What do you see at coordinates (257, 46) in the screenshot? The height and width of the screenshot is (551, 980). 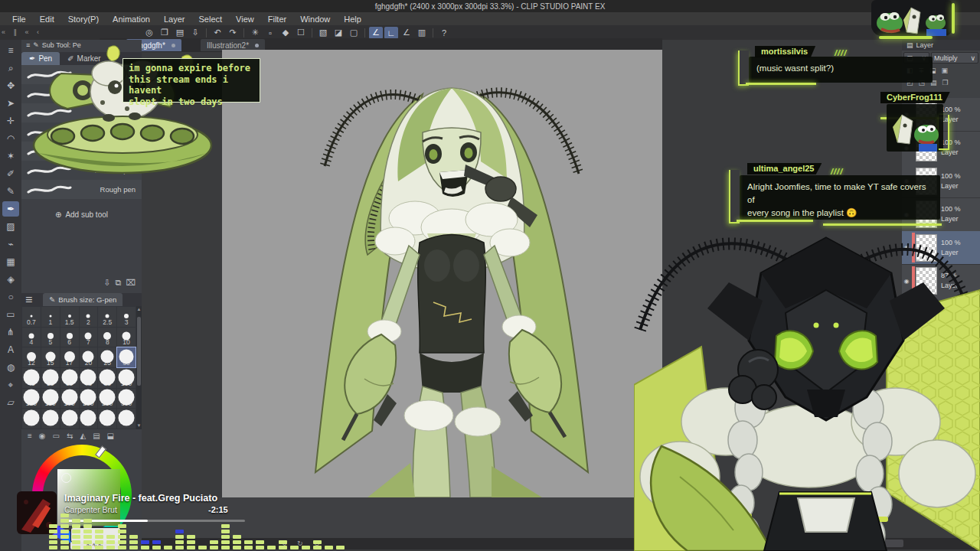 I see `tab-modified-dot-icon` at bounding box center [257, 46].